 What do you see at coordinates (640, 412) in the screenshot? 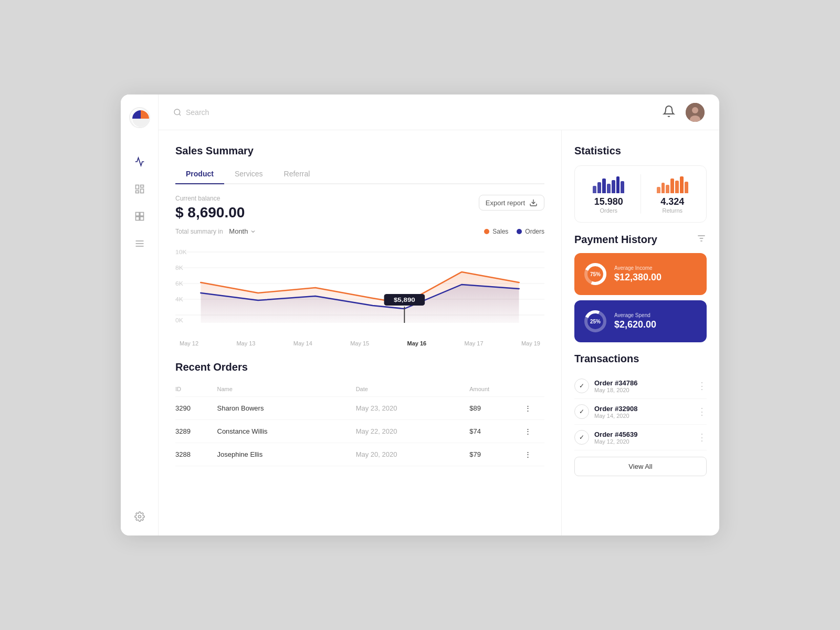
I see `transaction-item: ✓ Order #32908 May 14, 2020 ⋮` at bounding box center [640, 412].